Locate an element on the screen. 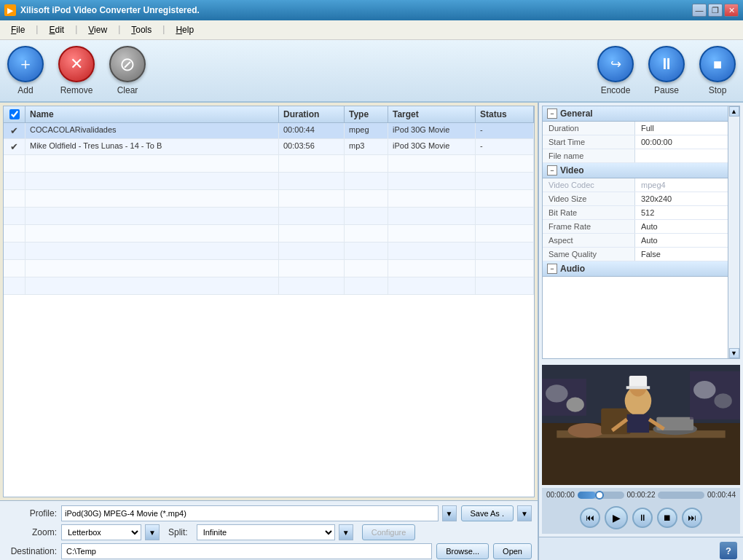 This screenshot has width=743, height=560. prop-row-video-size: Video Size 320x240 is located at coordinates (635, 200).